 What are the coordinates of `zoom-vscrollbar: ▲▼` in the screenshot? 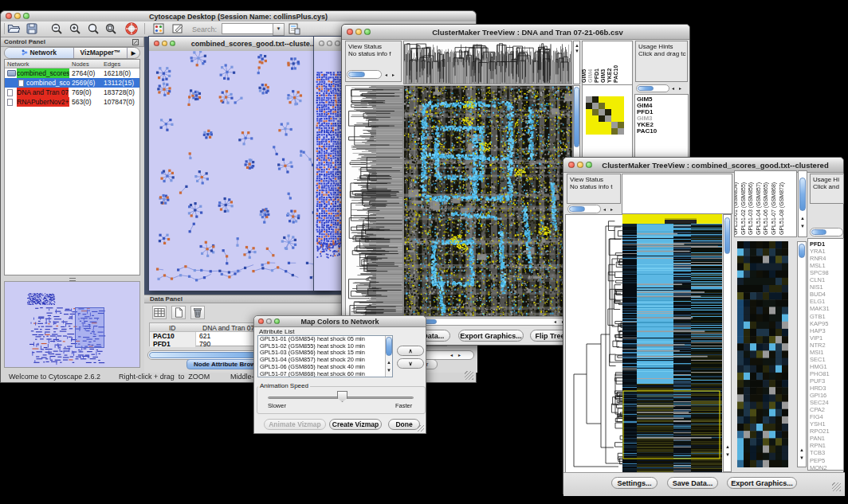 It's located at (802, 354).